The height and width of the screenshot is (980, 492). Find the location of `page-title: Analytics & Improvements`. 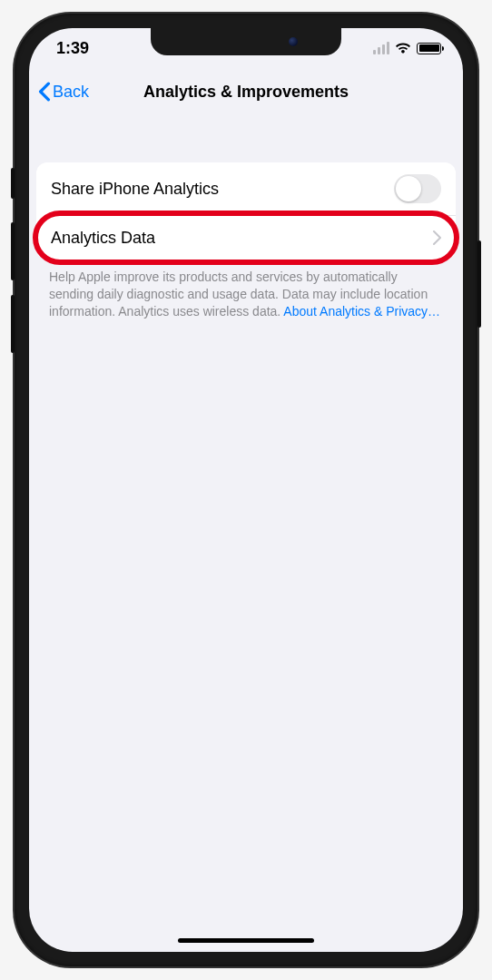

page-title: Analytics & Improvements is located at coordinates (246, 93).